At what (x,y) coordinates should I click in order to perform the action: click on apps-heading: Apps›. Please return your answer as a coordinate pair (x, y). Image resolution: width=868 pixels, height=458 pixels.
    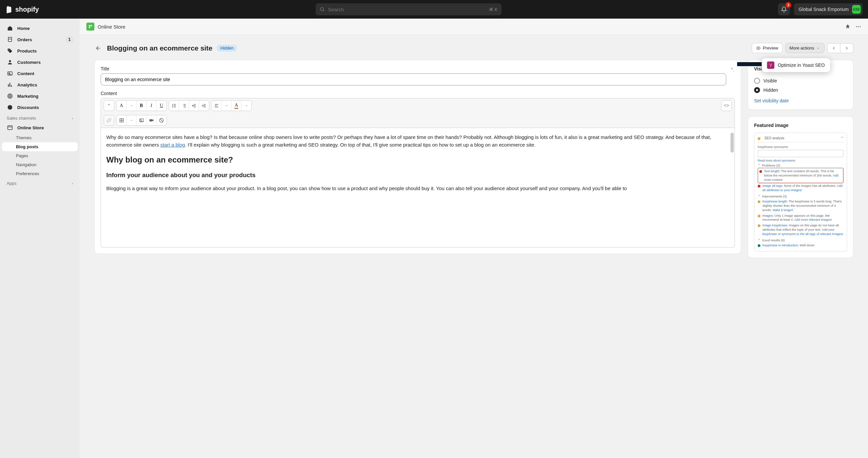
    Looking at the image, I should click on (40, 183).